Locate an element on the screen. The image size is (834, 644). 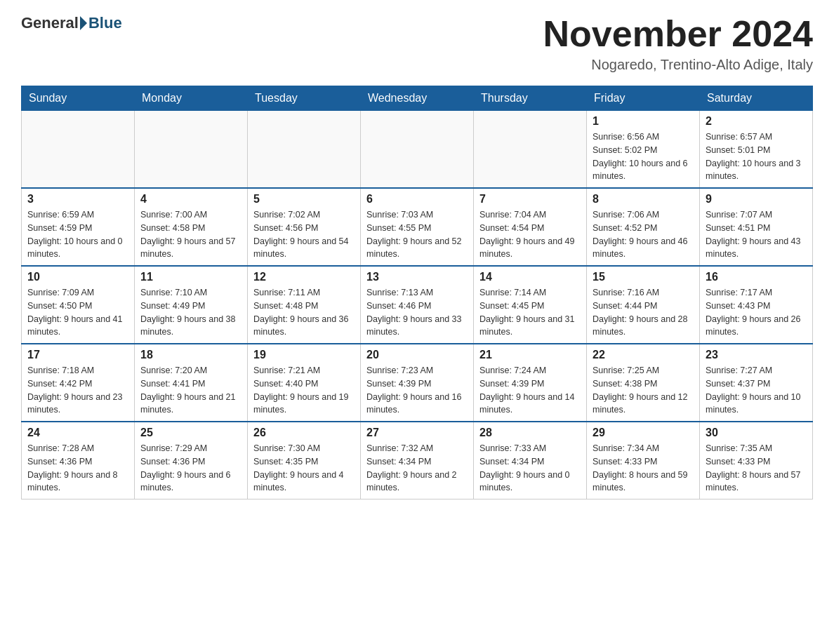
logo-general-text: General is located at coordinates (50, 23).